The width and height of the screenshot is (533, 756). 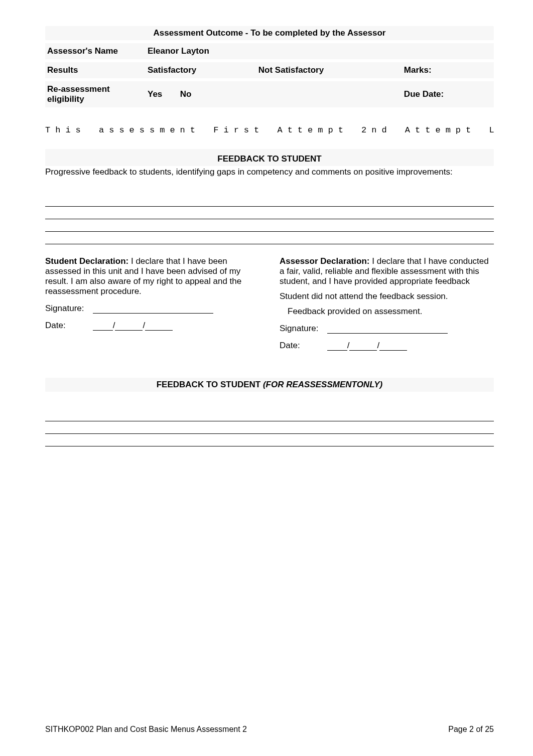 I want to click on outcome-heading-band: Assessment Outcome - To be completed by …, so click(x=270, y=33).